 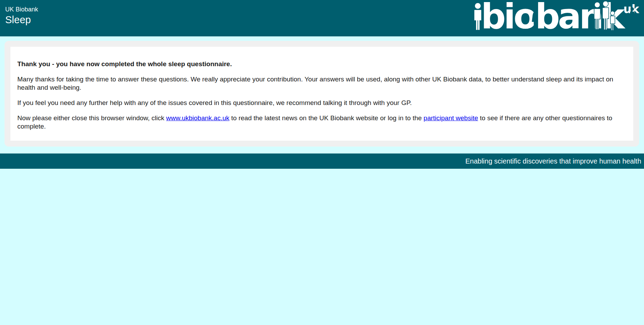 I want to click on page-title: Sleep, so click(x=21, y=20).